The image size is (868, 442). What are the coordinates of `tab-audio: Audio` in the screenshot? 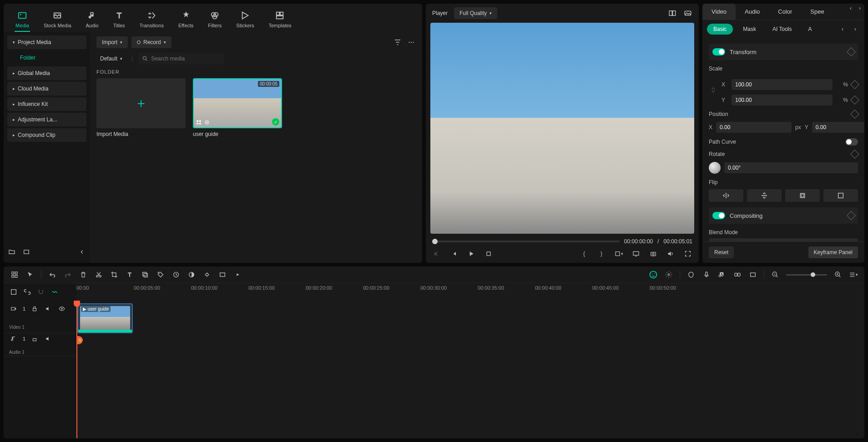 It's located at (752, 12).